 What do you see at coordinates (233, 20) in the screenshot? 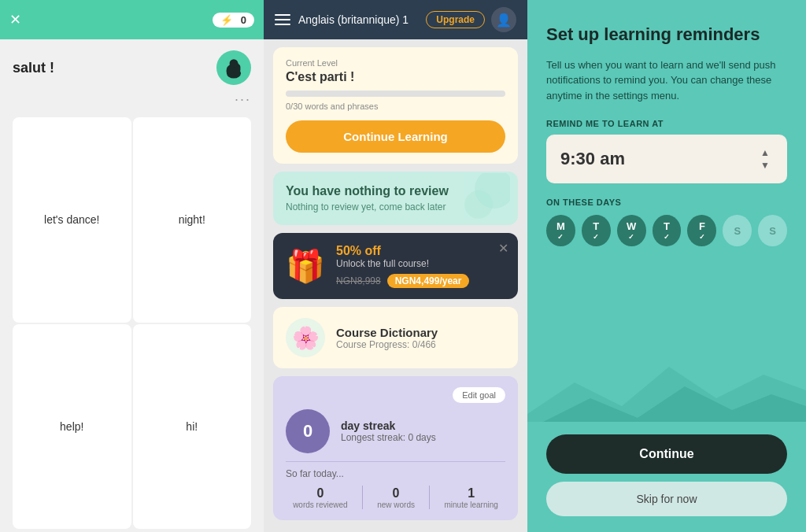
I see `score-badge: ⚡ 0` at bounding box center [233, 20].